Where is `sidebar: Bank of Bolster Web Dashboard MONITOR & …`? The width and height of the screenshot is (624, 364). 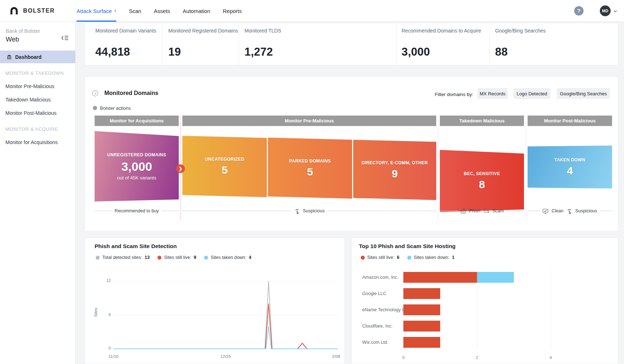
sidebar: Bank of Bolster Web Dashboard MONITOR & … is located at coordinates (38, 193).